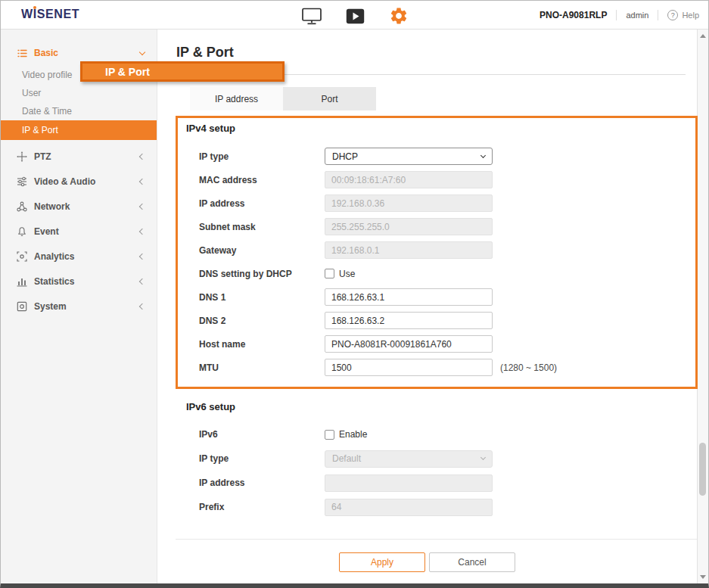 The width and height of the screenshot is (709, 588). What do you see at coordinates (356, 17) in the screenshot?
I see `playback-button` at bounding box center [356, 17].